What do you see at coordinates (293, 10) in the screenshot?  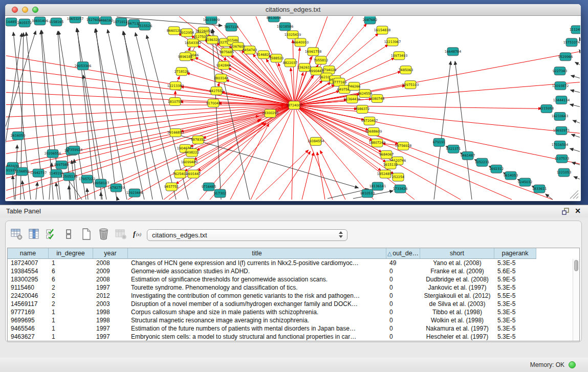 I see `window-titlebar: citations_edges.txt` at bounding box center [293, 10].